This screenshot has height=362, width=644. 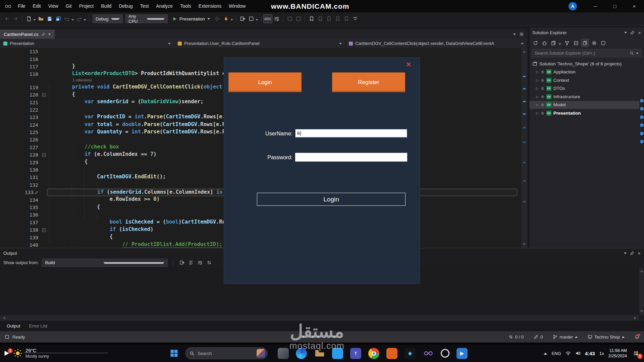 What do you see at coordinates (587, 53) in the screenshot?
I see `solution-explorer-search: Search Solution Explorer (Ctrl+;)` at bounding box center [587, 53].